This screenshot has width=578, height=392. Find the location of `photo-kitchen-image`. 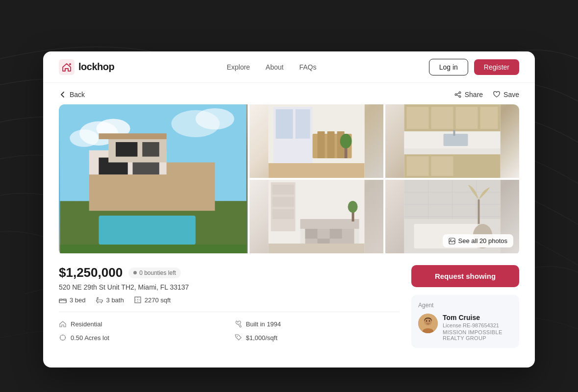

photo-kitchen-image is located at coordinates (452, 141).